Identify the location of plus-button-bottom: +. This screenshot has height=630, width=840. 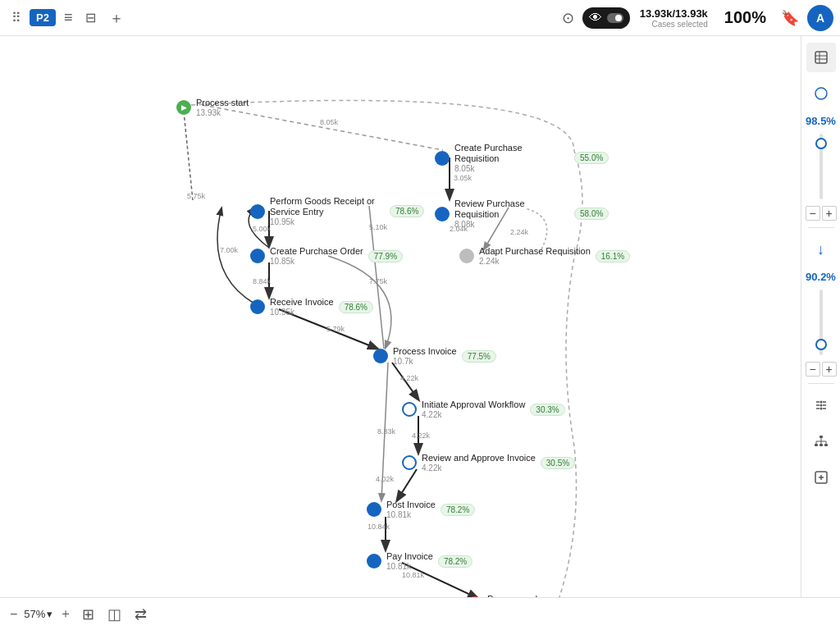
(829, 369).